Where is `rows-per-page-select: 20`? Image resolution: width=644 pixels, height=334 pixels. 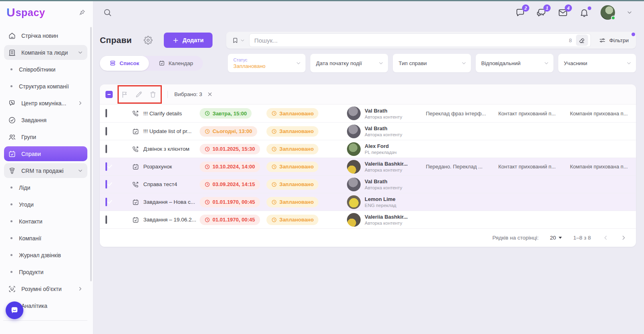 rows-per-page-select: 20 is located at coordinates (556, 238).